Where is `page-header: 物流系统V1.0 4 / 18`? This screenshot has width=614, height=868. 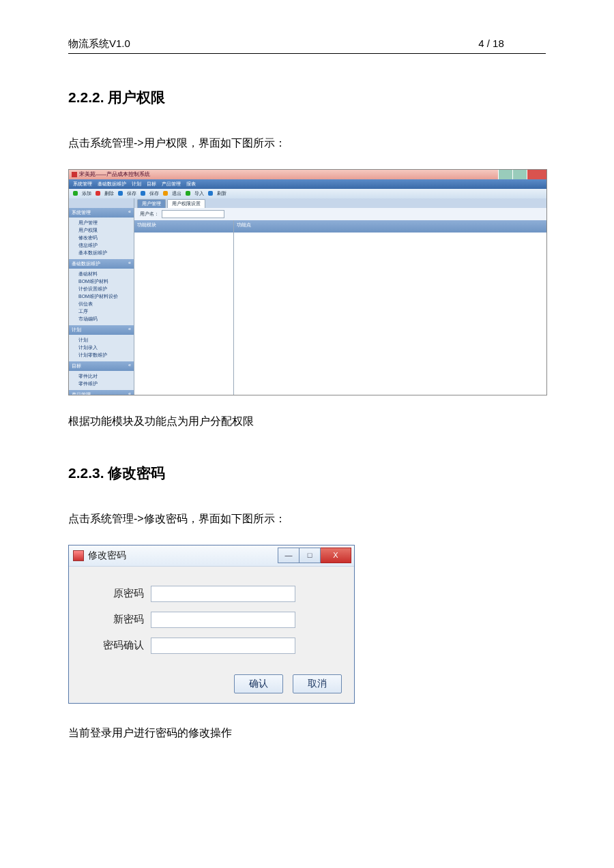 page-header: 物流系统V1.0 4 / 18 is located at coordinates (307, 46).